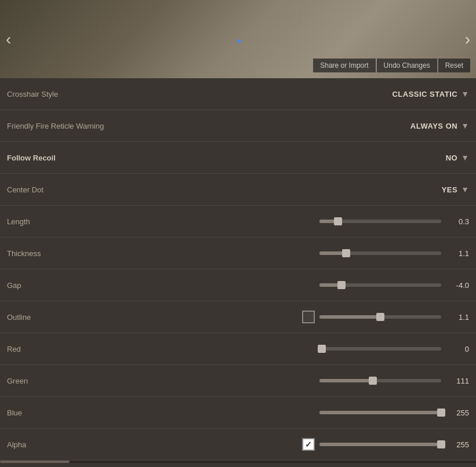 Image resolution: width=476 pixels, height=467 pixels. Describe the element at coordinates (48, 445) in the screenshot. I see `alpha-label: Alpha` at that location.